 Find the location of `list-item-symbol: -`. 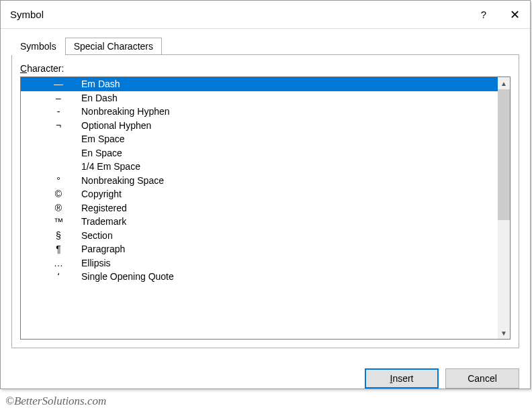

list-item-symbol: - is located at coordinates (58, 111).